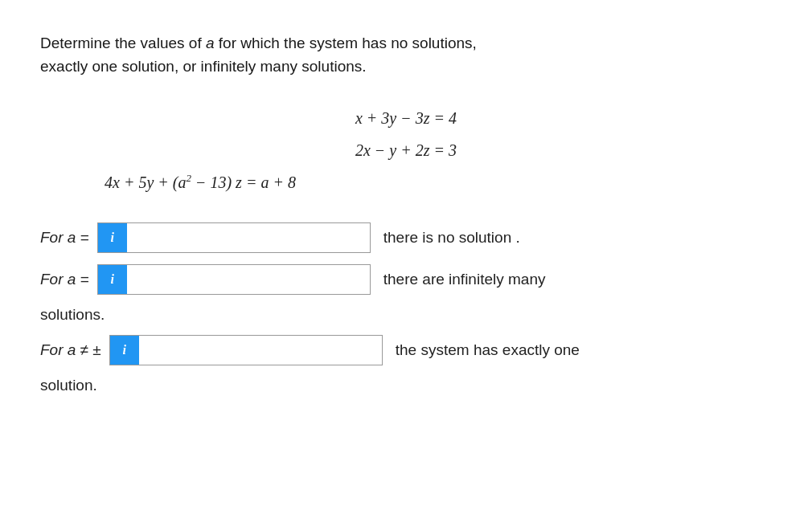 This screenshot has height=506, width=812. What do you see at coordinates (64, 238) in the screenshot?
I see `for-a-label-1: For a =` at bounding box center [64, 238].